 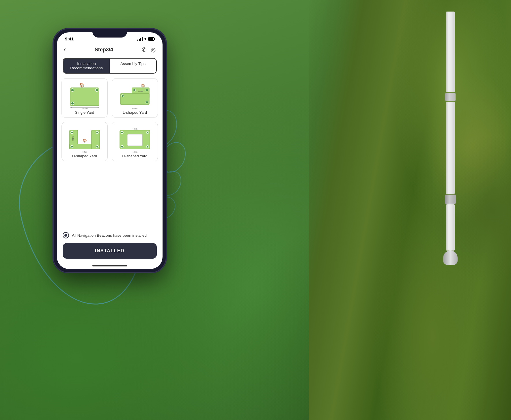 I want to click on yard-card-single: 🏠 <45m, so click(x=85, y=98).